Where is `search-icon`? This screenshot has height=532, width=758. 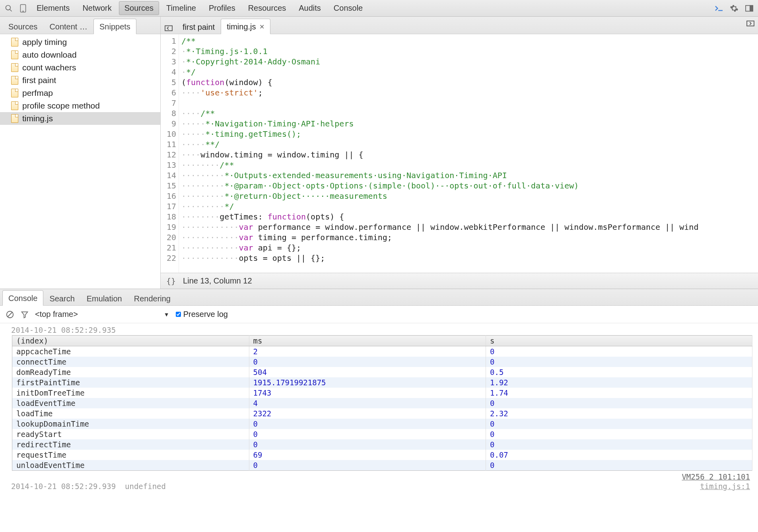 search-icon is located at coordinates (9, 8).